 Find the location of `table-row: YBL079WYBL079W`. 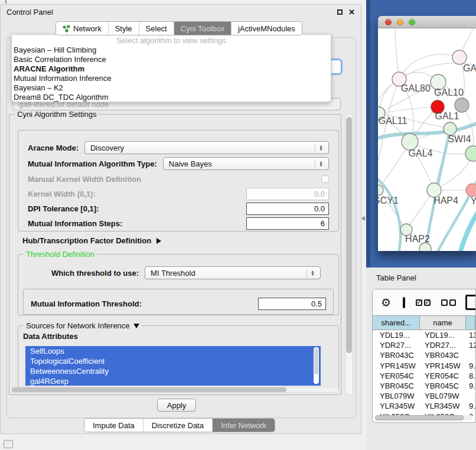

table-row: YBL079WYBL079W is located at coordinates (424, 396).